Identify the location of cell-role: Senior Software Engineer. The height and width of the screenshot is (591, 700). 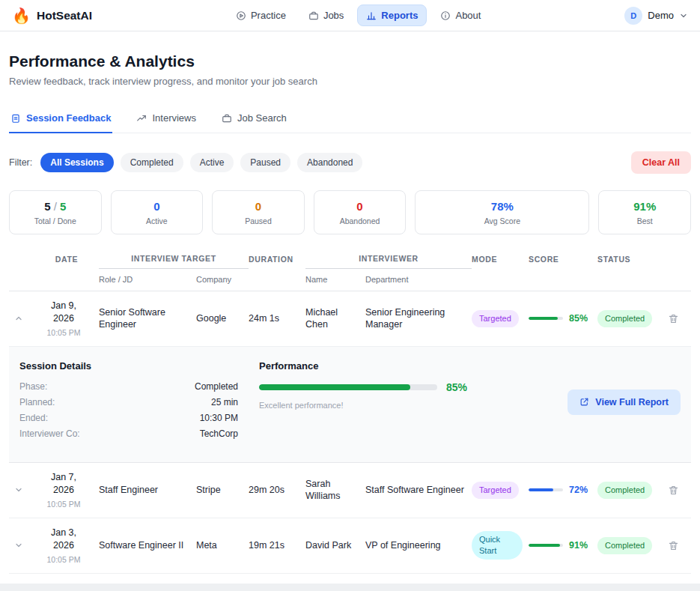
(147, 319).